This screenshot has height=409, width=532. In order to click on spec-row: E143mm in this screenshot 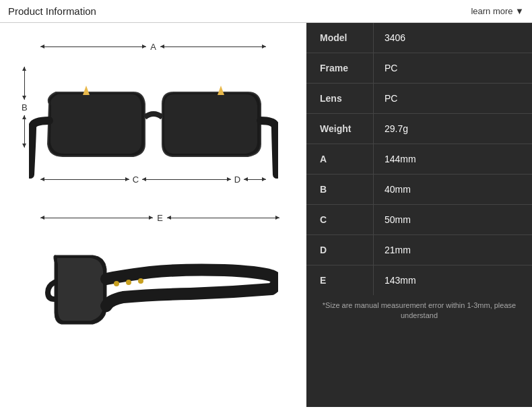, I will do `click(419, 280)`.